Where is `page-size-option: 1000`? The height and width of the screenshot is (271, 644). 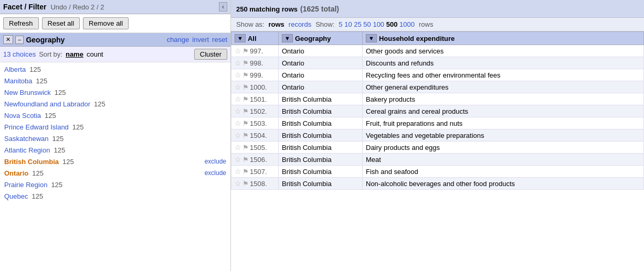 page-size-option: 1000 is located at coordinates (407, 24).